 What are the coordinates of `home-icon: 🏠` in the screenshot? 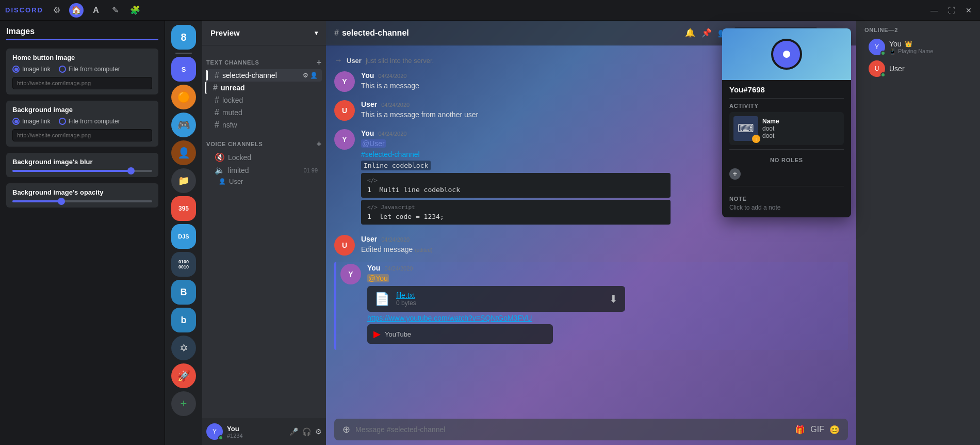 It's located at (76, 10).